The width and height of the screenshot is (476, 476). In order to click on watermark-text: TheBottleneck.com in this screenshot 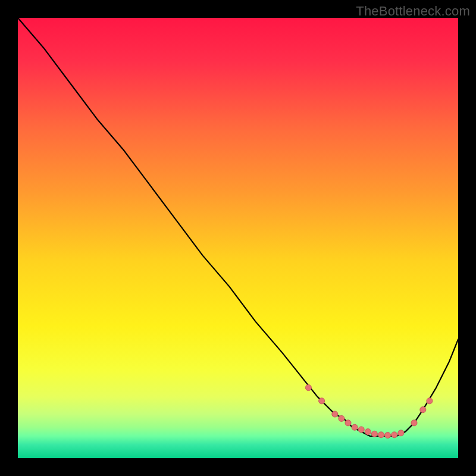, I will do `click(413, 11)`.